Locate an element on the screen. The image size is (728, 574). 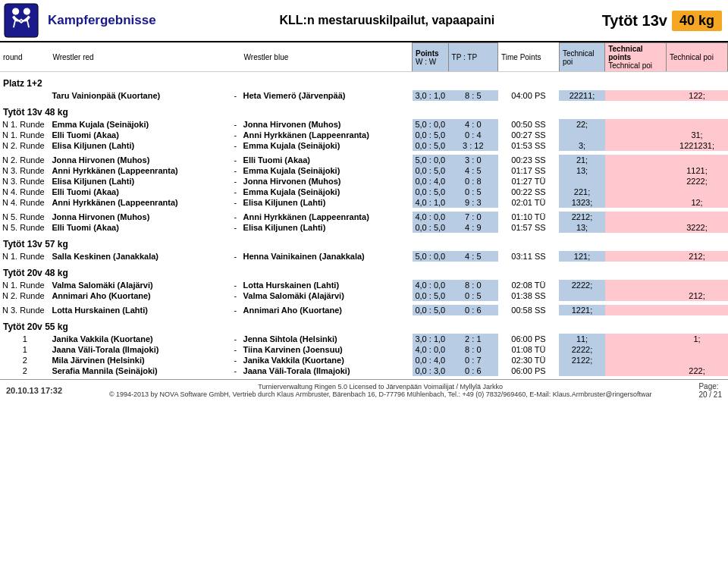
table-row: N 1. RundeEmma Kujala (Seinäjoki)-Jonna … is located at coordinates (364, 124).